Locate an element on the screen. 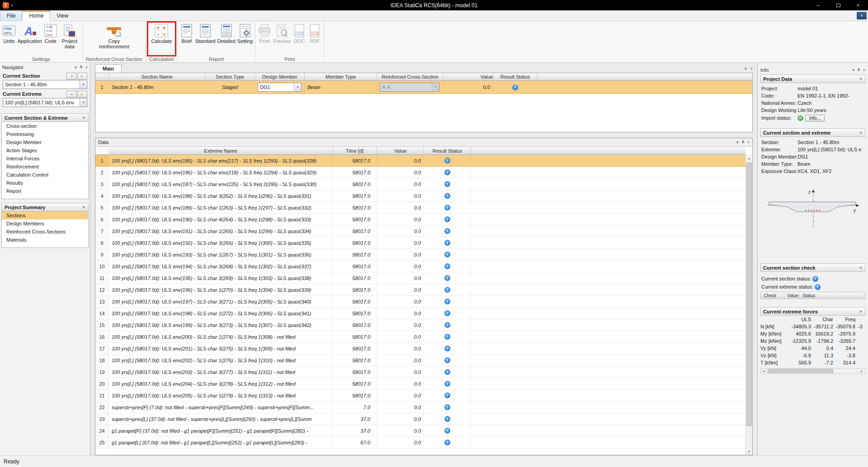 The height and width of the screenshot is (467, 868). sidebar-item-action-stages: Action Stages is located at coordinates (45, 150).